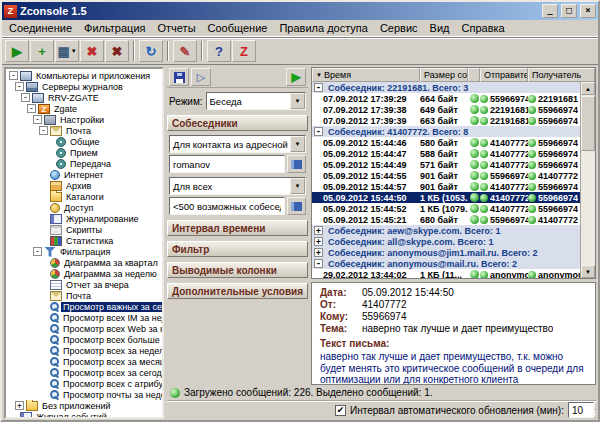  Describe the element at coordinates (84, 328) in the screenshot. I see `tree-item: Просмотр всех Web за неделю` at that location.